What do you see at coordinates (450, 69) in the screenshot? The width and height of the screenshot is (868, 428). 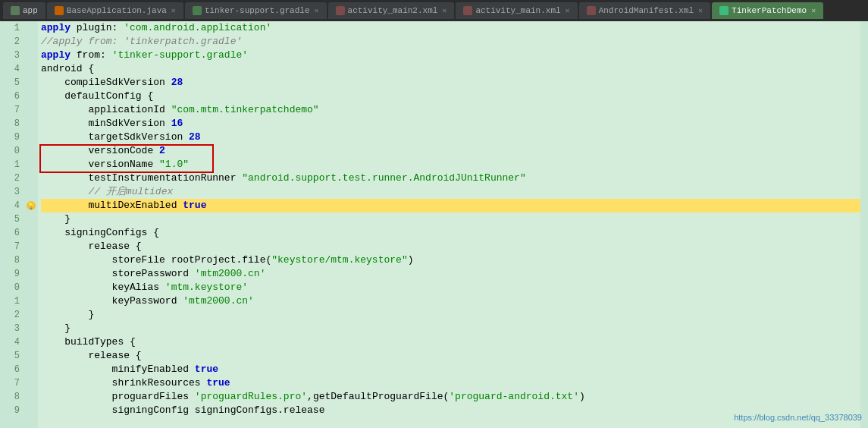 I see `code-line-4: android {` at bounding box center [450, 69].